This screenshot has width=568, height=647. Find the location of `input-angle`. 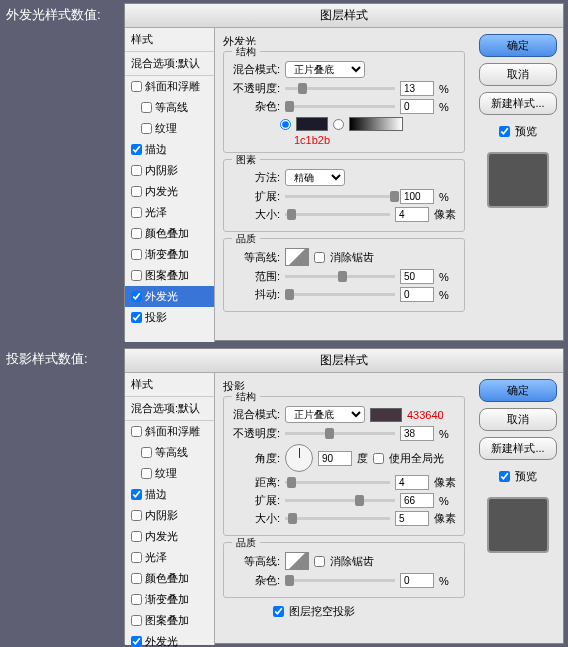

input-angle is located at coordinates (335, 458).